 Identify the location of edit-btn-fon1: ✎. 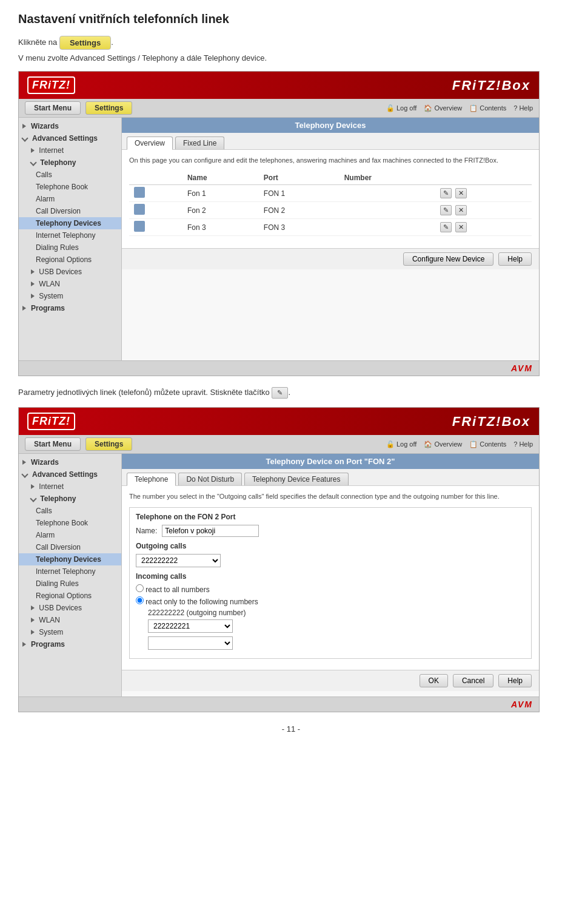
(446, 193).